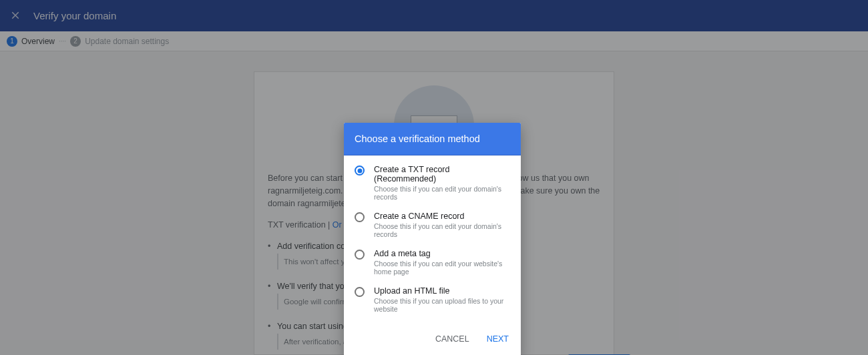  What do you see at coordinates (442, 216) in the screenshot?
I see `option-cname-label: Create a CNAME record` at bounding box center [442, 216].